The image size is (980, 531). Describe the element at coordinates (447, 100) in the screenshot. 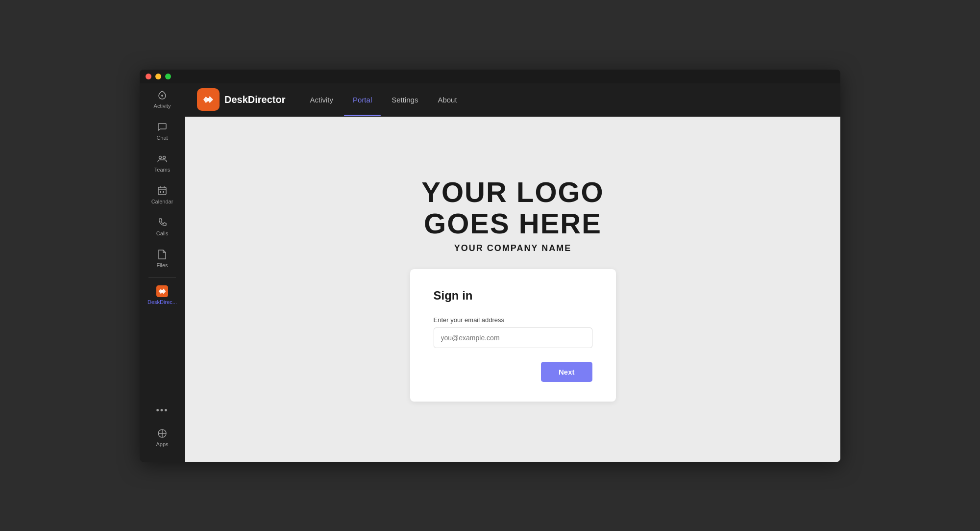

I see `nav-tab-about: About` at that location.